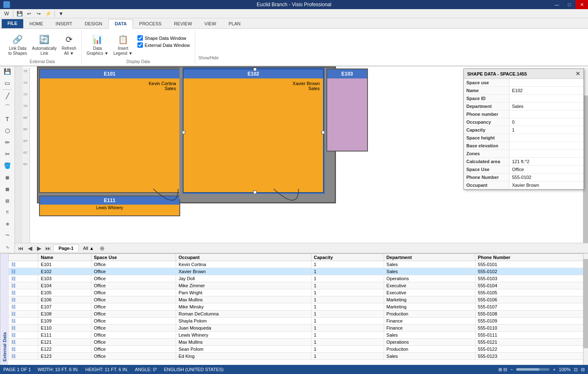 The height and width of the screenshot is (374, 588). I want to click on col-department: Department, so click(429, 257).